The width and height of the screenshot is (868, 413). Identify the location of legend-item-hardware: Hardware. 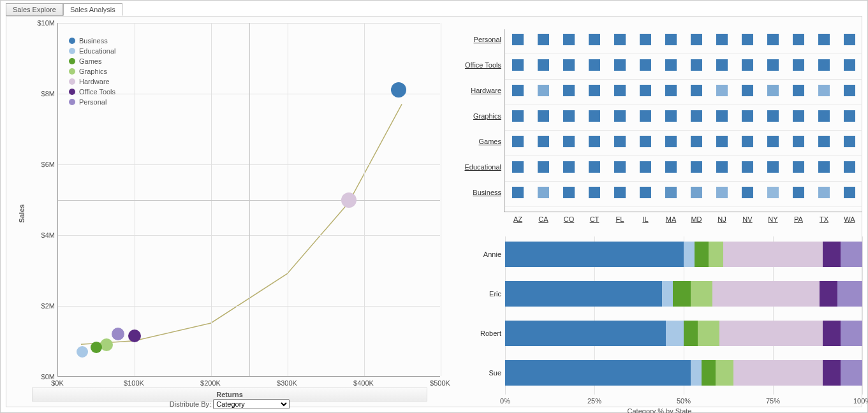
(92, 82).